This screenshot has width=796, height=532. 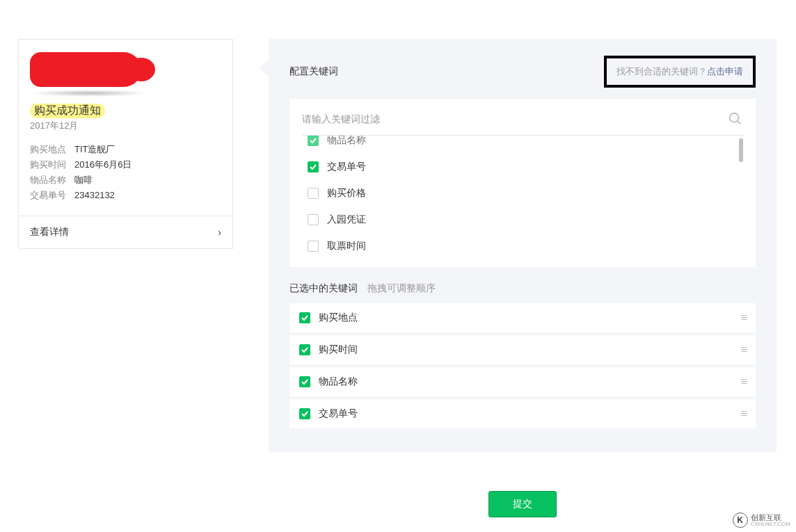 I want to click on field-value: 咖啡, so click(x=83, y=180).